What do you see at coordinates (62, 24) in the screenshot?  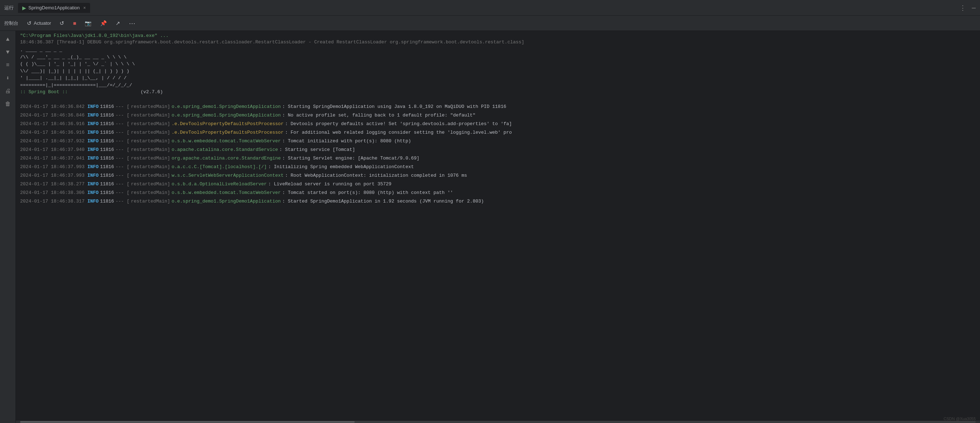 I see `restart-icon: ↺` at bounding box center [62, 24].